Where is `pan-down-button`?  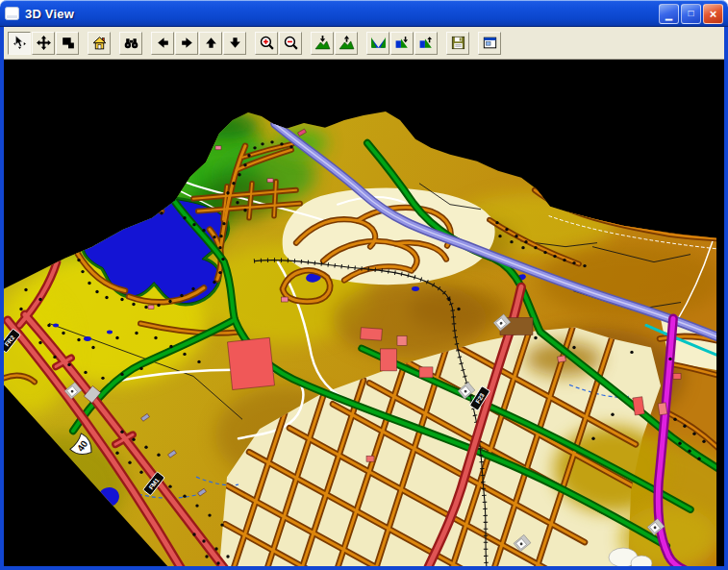
pan-down-button is located at coordinates (235, 43).